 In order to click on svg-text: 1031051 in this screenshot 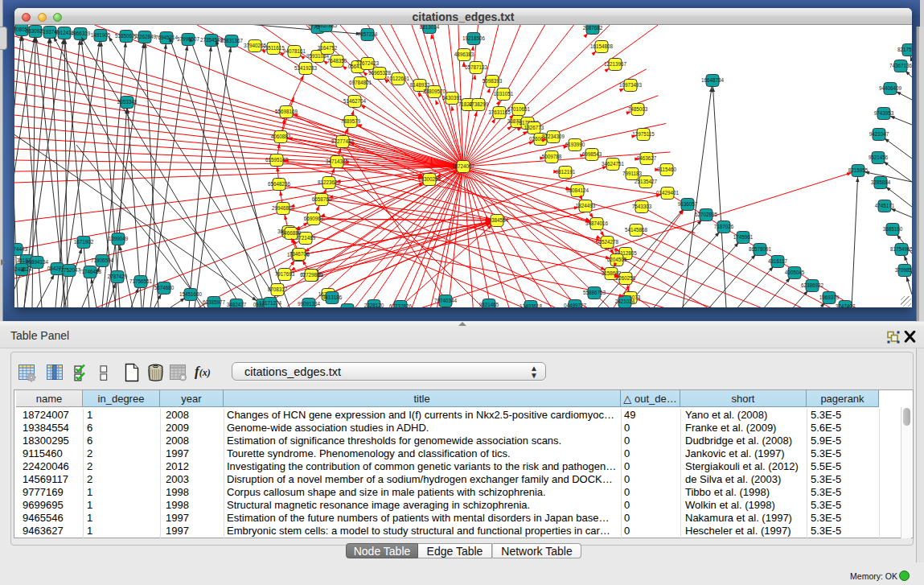, I will do `click(503, 93)`.